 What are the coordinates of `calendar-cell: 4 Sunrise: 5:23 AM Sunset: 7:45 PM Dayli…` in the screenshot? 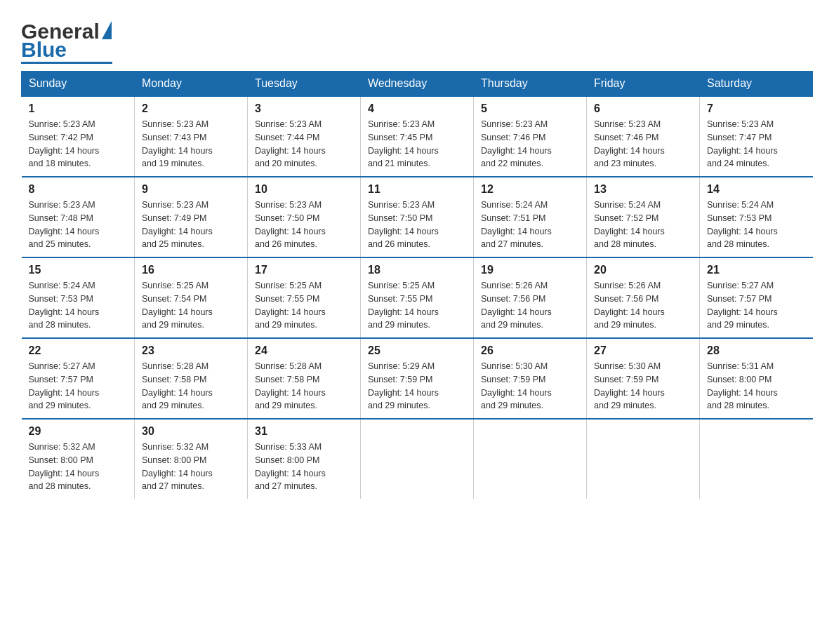 It's located at (417, 136).